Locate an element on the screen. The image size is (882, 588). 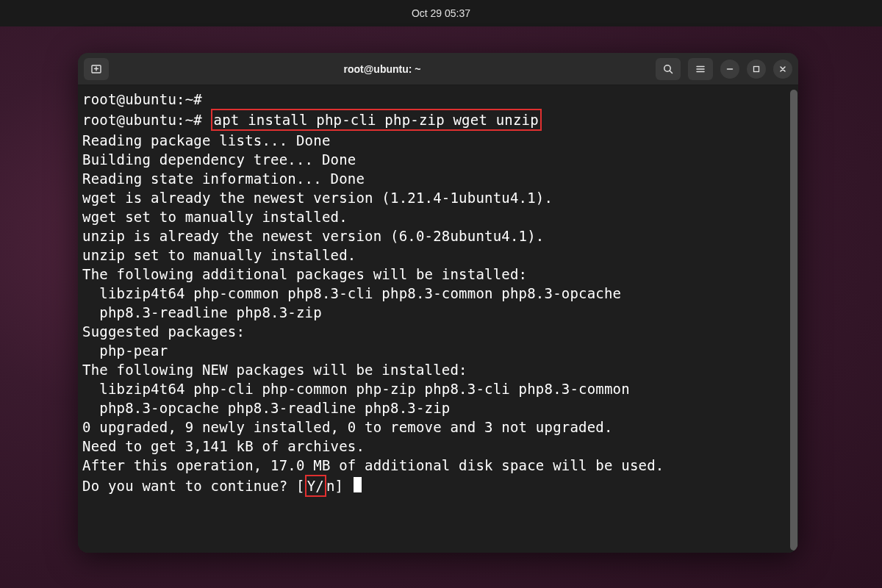
titlebar: root@ubuntu: ~ is located at coordinates (438, 69).